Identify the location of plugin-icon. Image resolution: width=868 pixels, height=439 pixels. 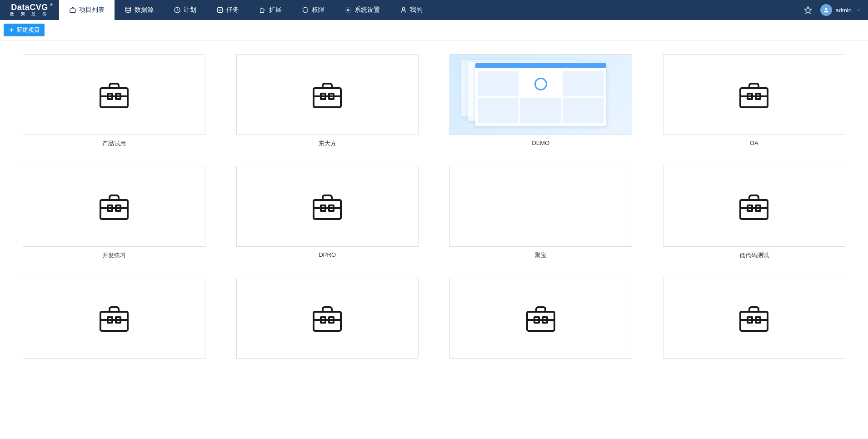
(263, 10).